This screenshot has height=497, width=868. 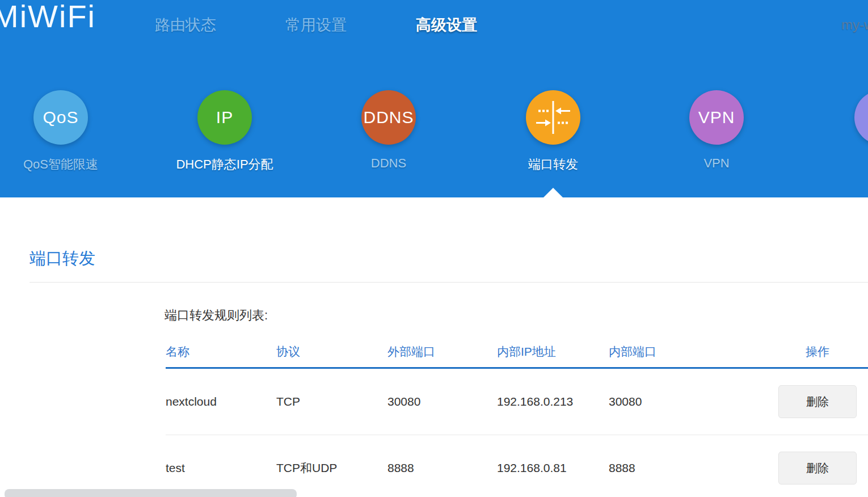 I want to click on cell-internal-port: 8888, so click(x=693, y=468).